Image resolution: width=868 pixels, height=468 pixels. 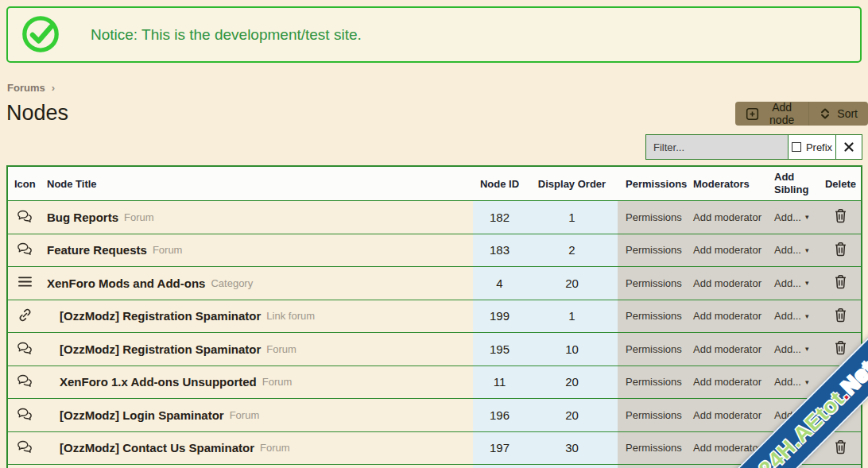 What do you see at coordinates (572, 448) in the screenshot?
I see `display-order-value: 30` at bounding box center [572, 448].